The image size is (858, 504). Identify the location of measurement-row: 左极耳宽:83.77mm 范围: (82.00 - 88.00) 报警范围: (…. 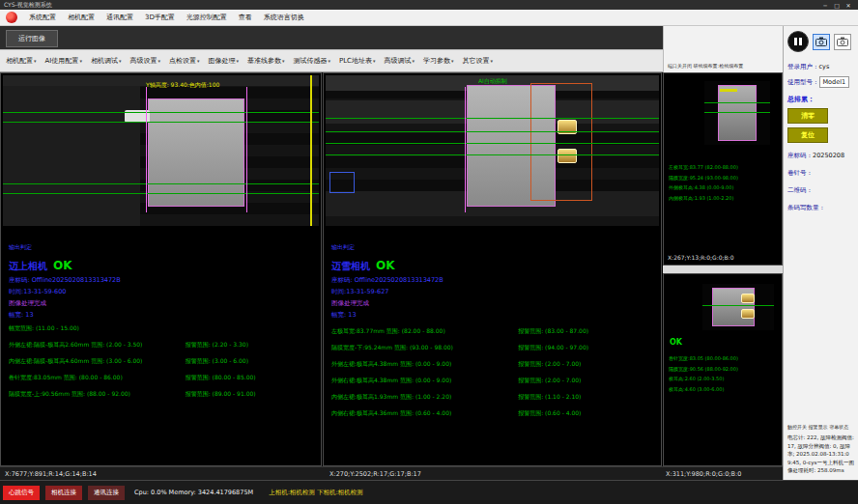
(493, 332).